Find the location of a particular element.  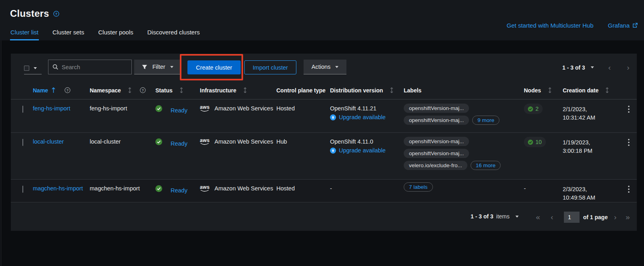

items-summary-dropdown: 1 - 3 of 3 items is located at coordinates (495, 216).